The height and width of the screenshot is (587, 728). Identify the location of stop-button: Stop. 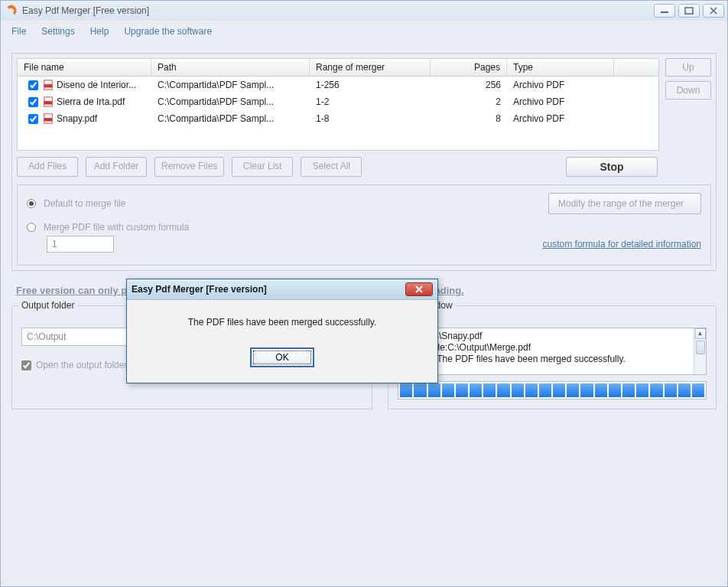
(612, 167).